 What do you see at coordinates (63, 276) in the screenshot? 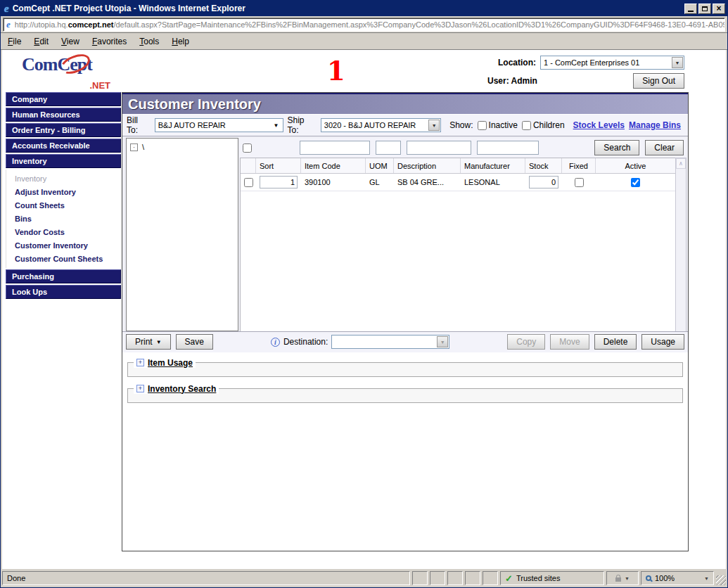
I see `sidebar-item-purchasing: Purchasing` at bounding box center [63, 276].